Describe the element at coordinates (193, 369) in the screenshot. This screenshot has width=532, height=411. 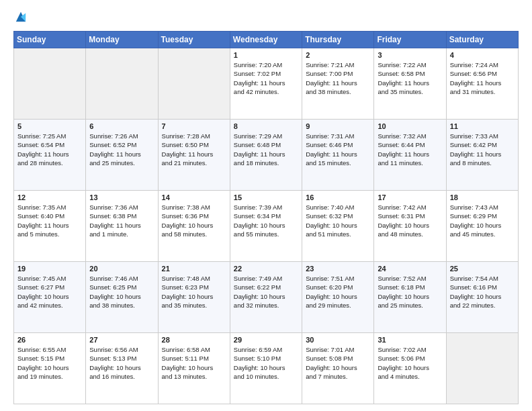
I see `day-cell: 28Sunrise: 6:58 AM Sunset: 5:11 PM Dayli…` at that location.